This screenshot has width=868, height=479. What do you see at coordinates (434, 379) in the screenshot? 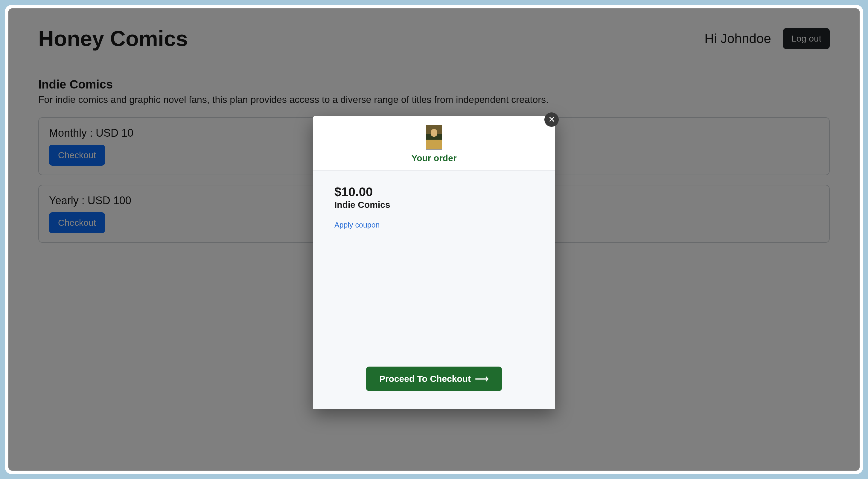
I see `proceed-checkout-button: Proceed To Checkout ⟶` at bounding box center [434, 379].